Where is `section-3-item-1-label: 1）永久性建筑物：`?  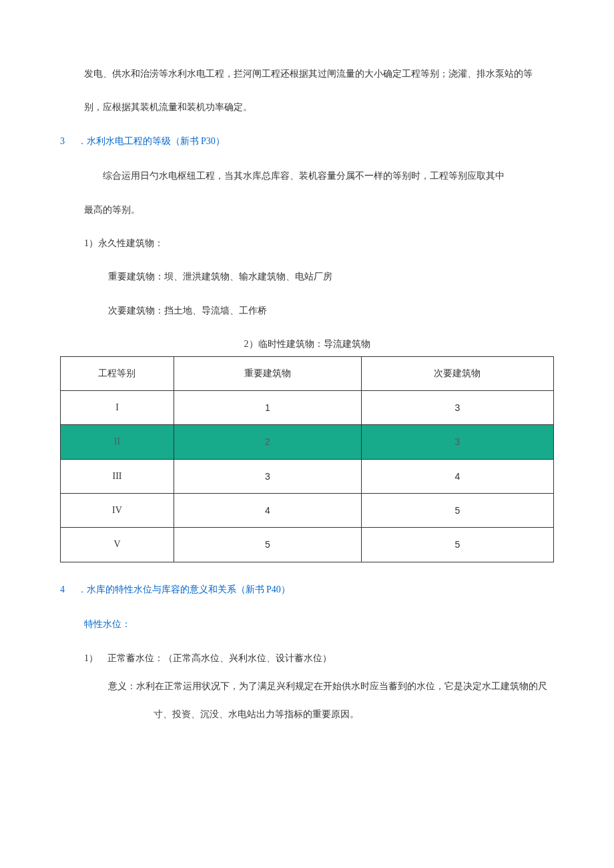
section-3-item-1-label: 1）永久性建筑物： is located at coordinates (319, 244).